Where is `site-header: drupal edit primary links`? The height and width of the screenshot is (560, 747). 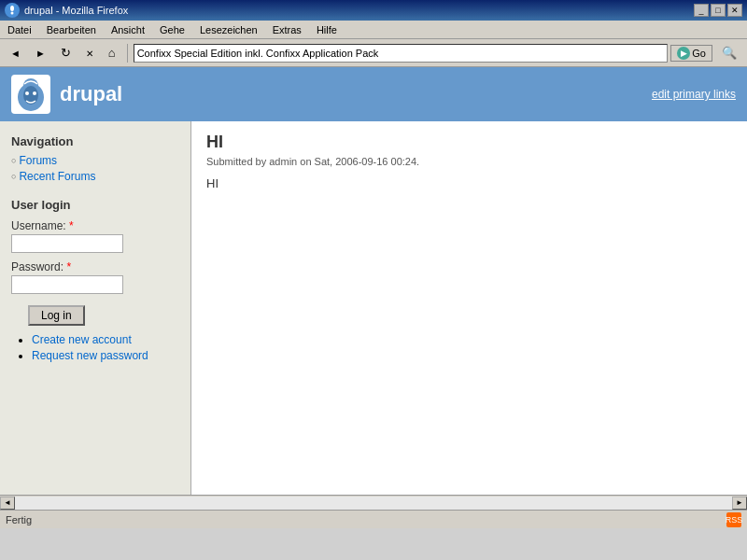 site-header: drupal edit primary links is located at coordinates (374, 94).